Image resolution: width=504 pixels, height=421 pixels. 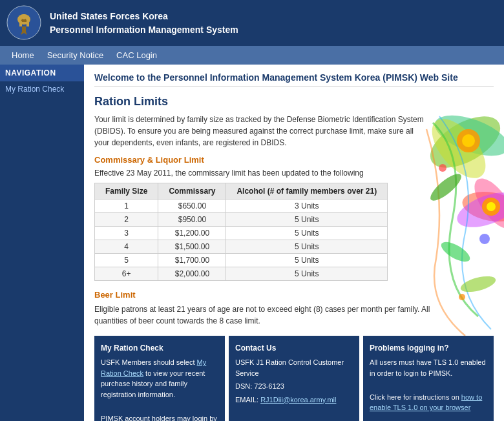 What do you see at coordinates (294, 420) in the screenshot?
I see `jrdcs-title: Looking for JRDCS?` at bounding box center [294, 420].